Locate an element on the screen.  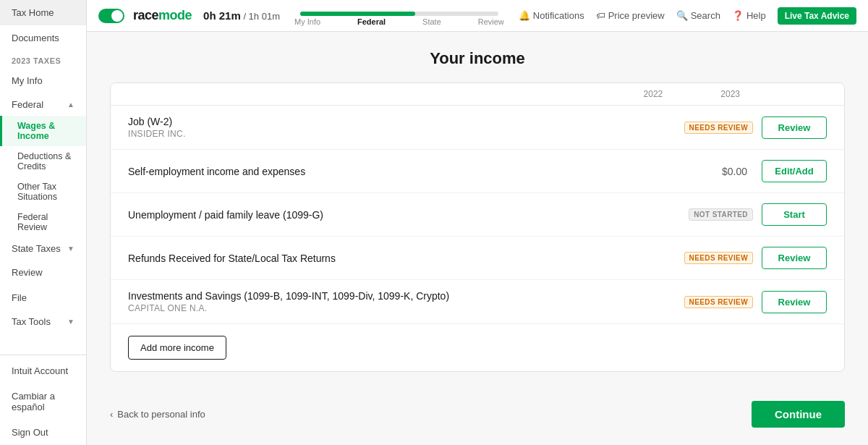
back-label: Back to personal info is located at coordinates (161, 414).